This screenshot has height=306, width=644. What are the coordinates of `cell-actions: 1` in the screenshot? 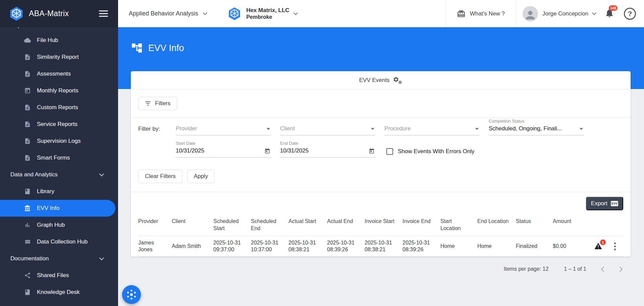 It's located at (607, 247).